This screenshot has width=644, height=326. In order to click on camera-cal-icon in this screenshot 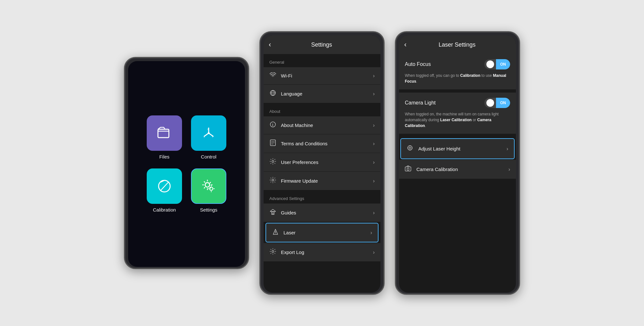, I will do `click(408, 169)`.